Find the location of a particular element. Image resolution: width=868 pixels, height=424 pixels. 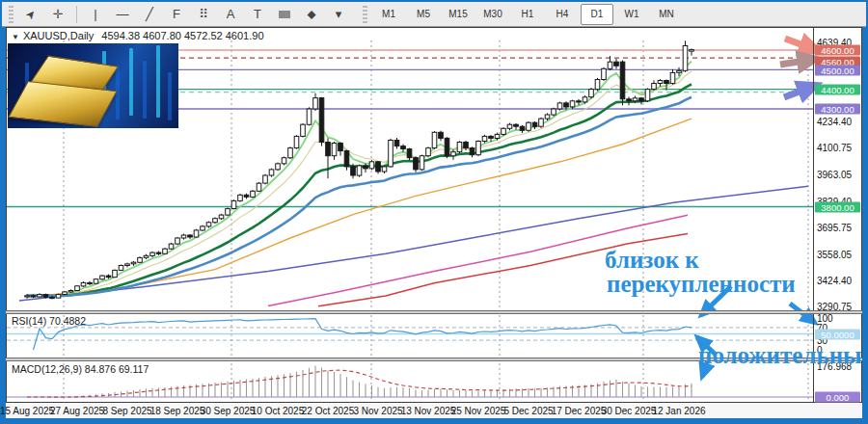

horizontal-line-tool-button: — is located at coordinates (122, 14).